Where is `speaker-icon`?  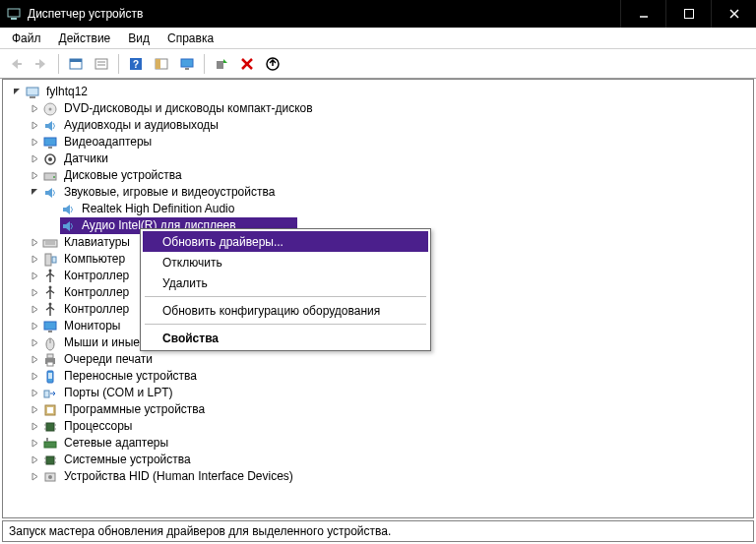
speaker-icon is located at coordinates (68, 226).